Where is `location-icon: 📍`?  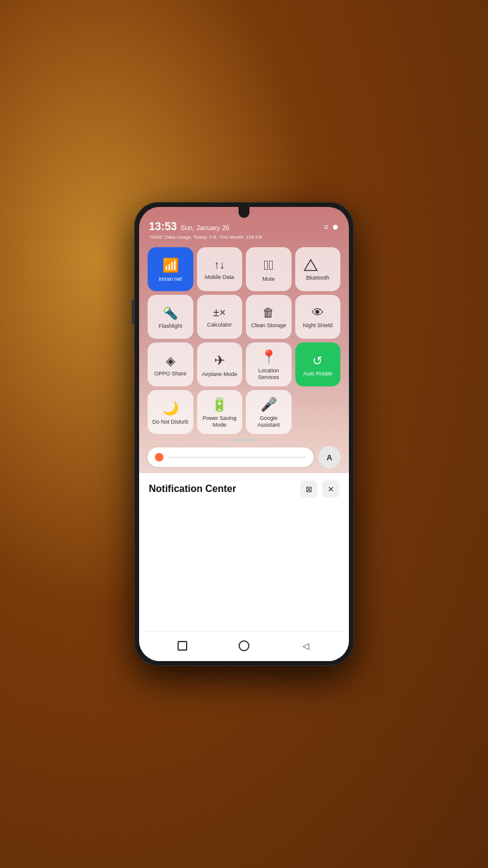
location-icon: 📍 is located at coordinates (268, 357).